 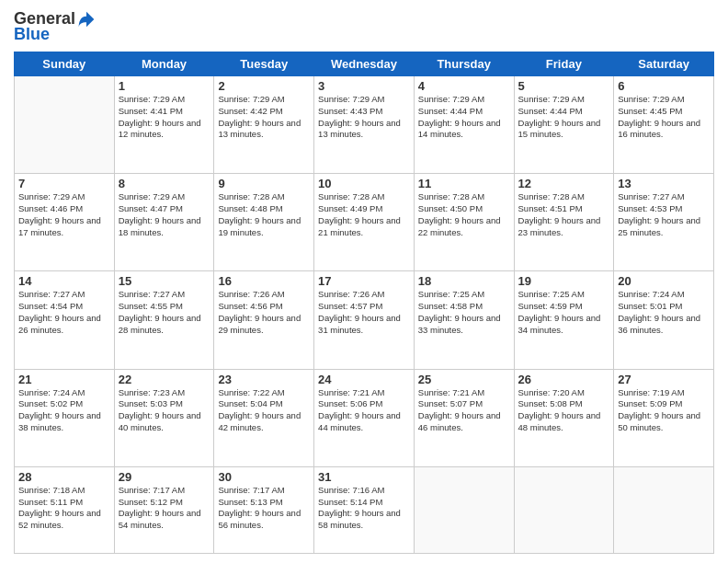 I want to click on calendar-cell: 28Sunrise: 7:18 AMSunset: 5:11 PMDayligh…, so click(x=64, y=510).